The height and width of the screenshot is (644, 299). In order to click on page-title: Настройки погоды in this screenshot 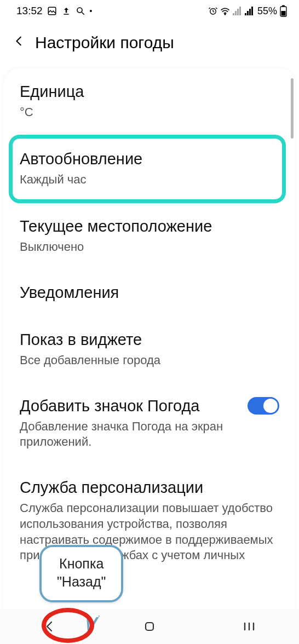, I will do `click(105, 43)`.